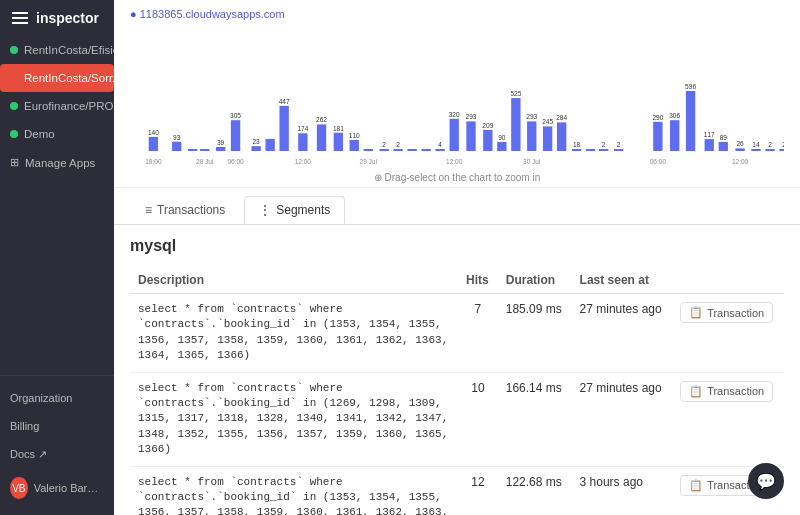 The height and width of the screenshot is (515, 800). Describe the element at coordinates (457, 280) in the screenshot. I see `table-header: DescriptionHitsDurationLast seen at` at that location.